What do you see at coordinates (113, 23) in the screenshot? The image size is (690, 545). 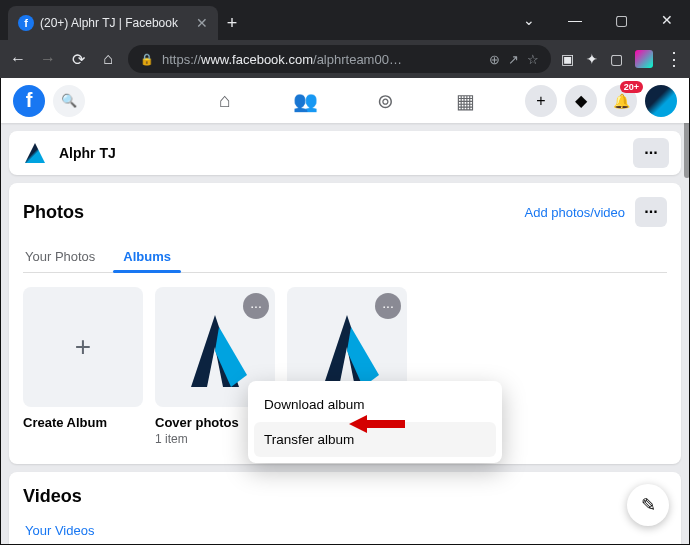 I see `browser-tab: f (20+) Alphr TJ | Facebook ✕` at bounding box center [113, 23].